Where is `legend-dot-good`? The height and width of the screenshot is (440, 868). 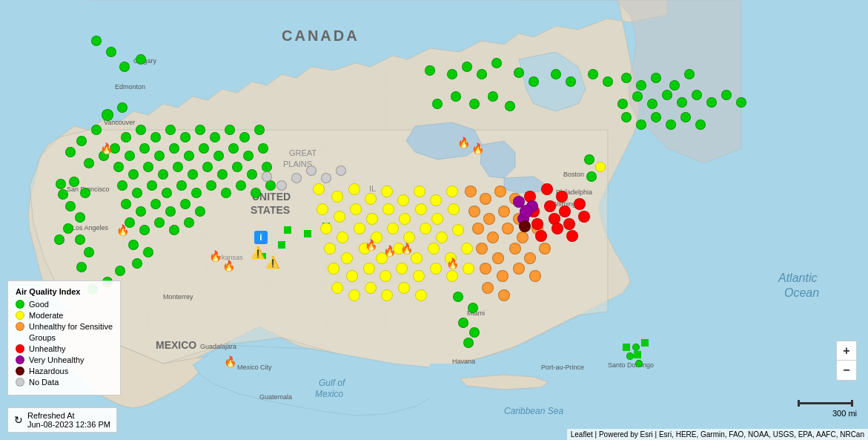
legend-dot-good is located at coordinates (20, 304).